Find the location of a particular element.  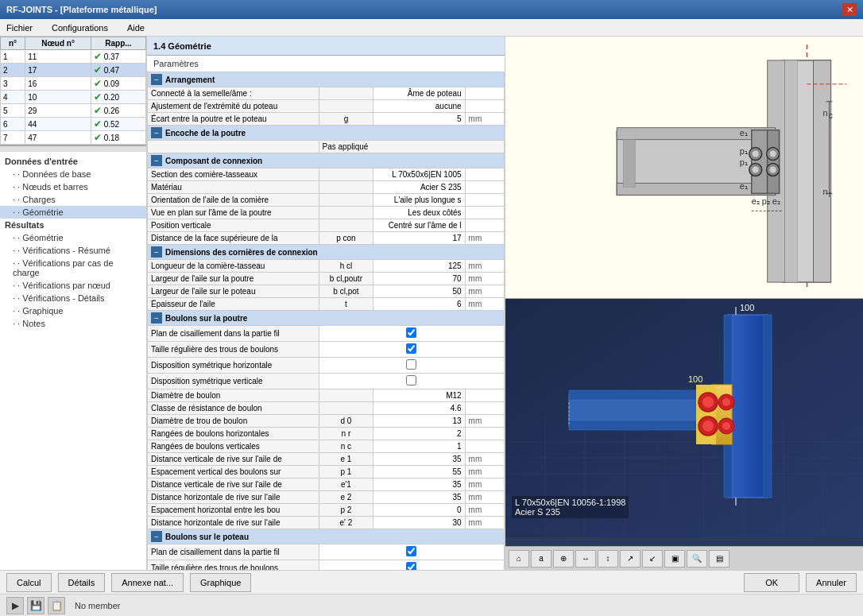

table-row: 2 17 ✔ 0.47 is located at coordinates (73, 70).